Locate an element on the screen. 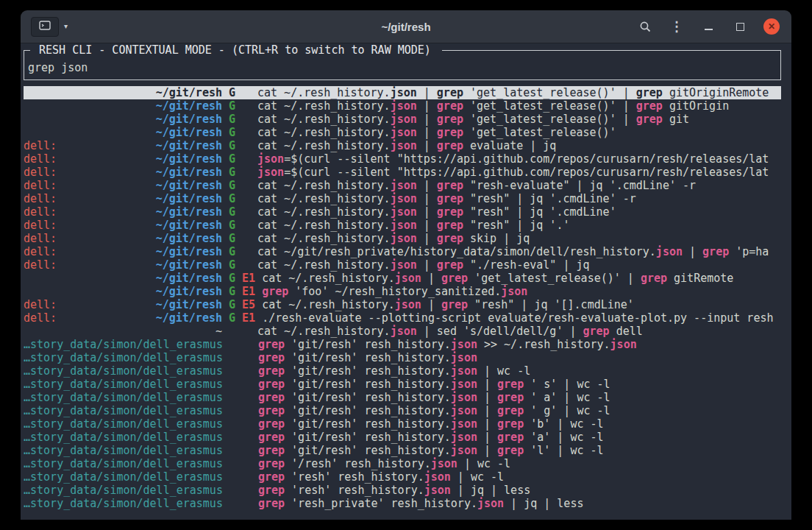 The width and height of the screenshot is (812, 530). host-label: dell: is located at coordinates (40, 305).